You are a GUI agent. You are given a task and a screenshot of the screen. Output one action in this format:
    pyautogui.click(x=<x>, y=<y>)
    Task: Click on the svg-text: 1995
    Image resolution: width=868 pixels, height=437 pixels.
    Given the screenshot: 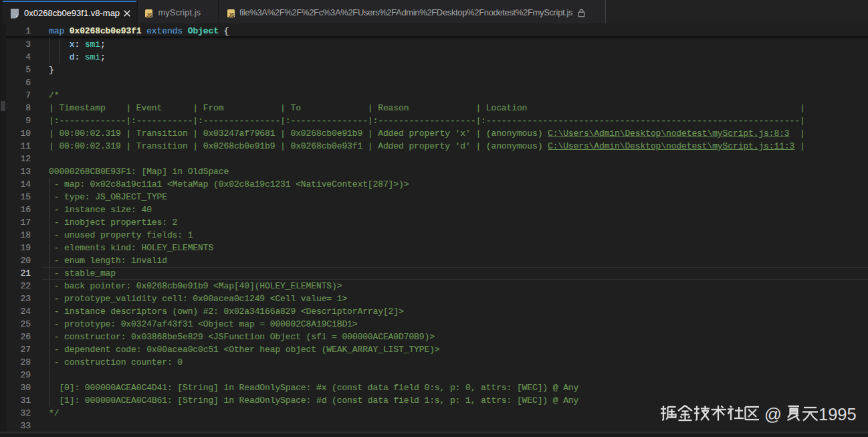 What is the action you would take?
    pyautogui.click(x=837, y=414)
    